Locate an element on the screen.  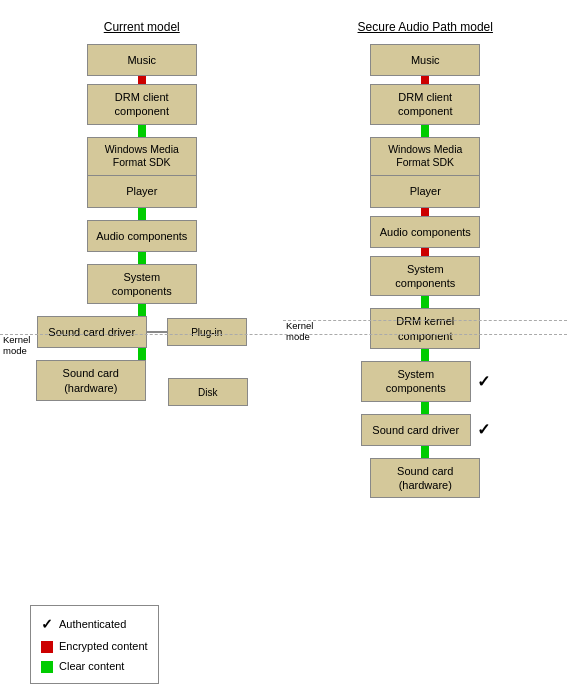
conn-green-r3 is located at coordinates (425, 355).